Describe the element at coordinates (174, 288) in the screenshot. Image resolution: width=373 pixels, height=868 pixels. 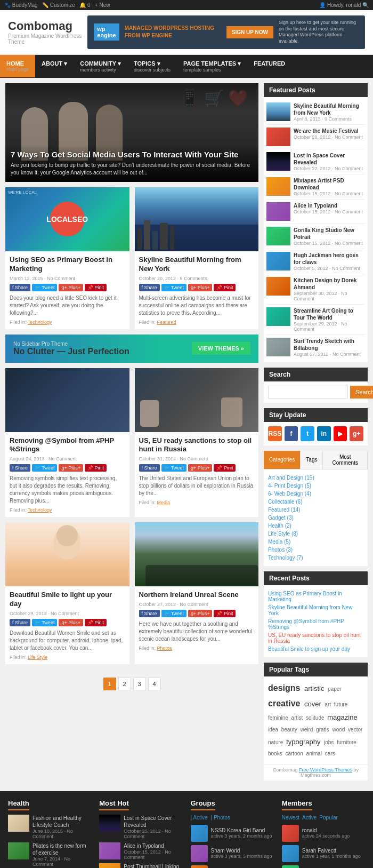
I see `share-tw-2: 🐦 Tweet` at that location.